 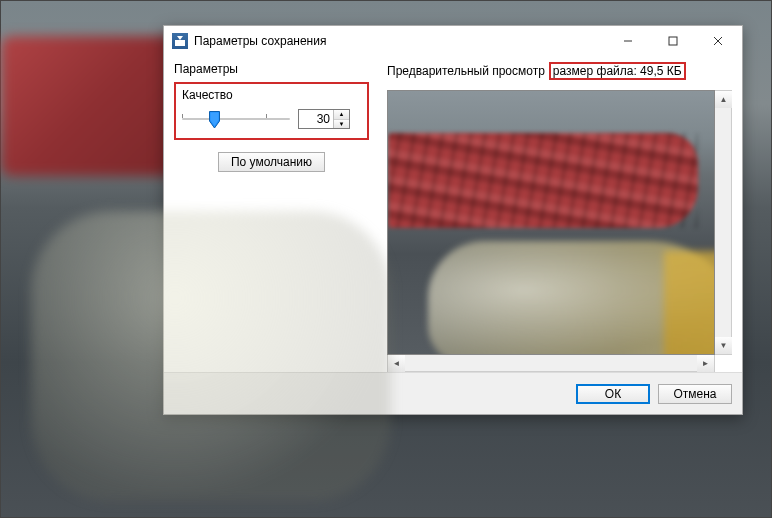 I want to click on dialog-footer: ОК Отмена, so click(x=453, y=393).